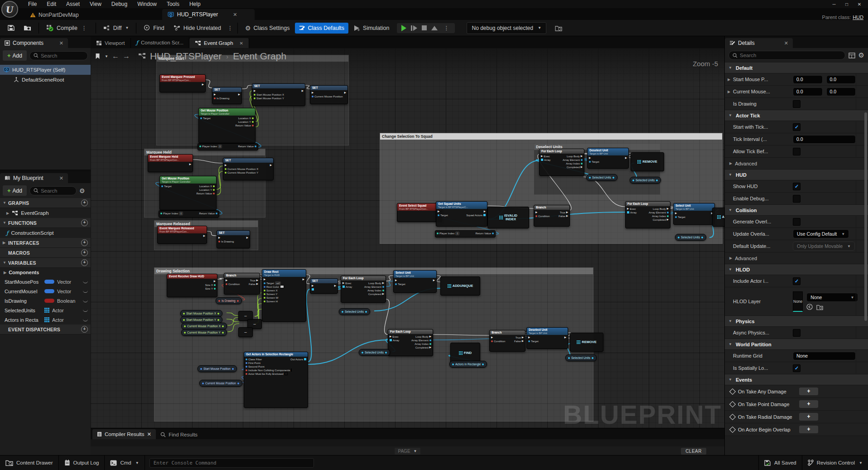 The width and height of the screenshot is (868, 470). What do you see at coordinates (796, 210) in the screenshot?
I see `details-section-collision: ▼Collision` at bounding box center [796, 210].